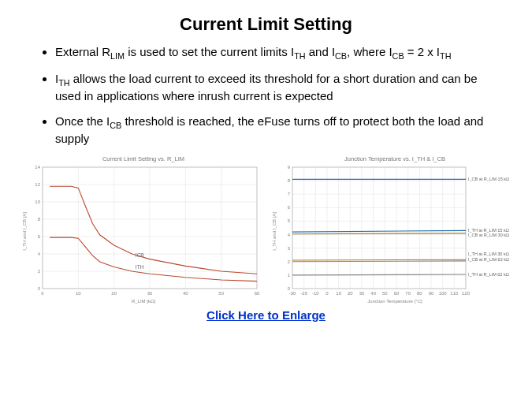 Image resolution: width=532 pixels, height=399 pixels. I want to click on svg-text: -30, so click(293, 293).